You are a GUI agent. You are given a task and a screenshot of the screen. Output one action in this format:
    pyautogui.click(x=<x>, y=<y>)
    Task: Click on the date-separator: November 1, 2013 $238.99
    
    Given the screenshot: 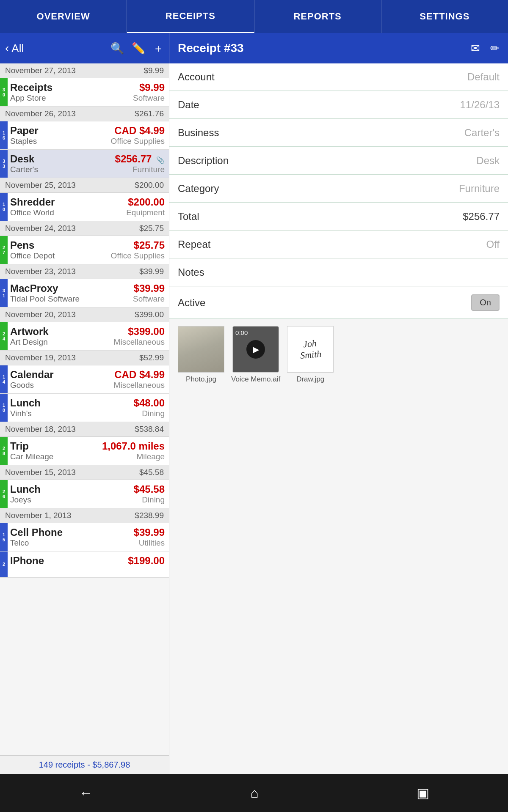 What is the action you would take?
    pyautogui.click(x=85, y=516)
    